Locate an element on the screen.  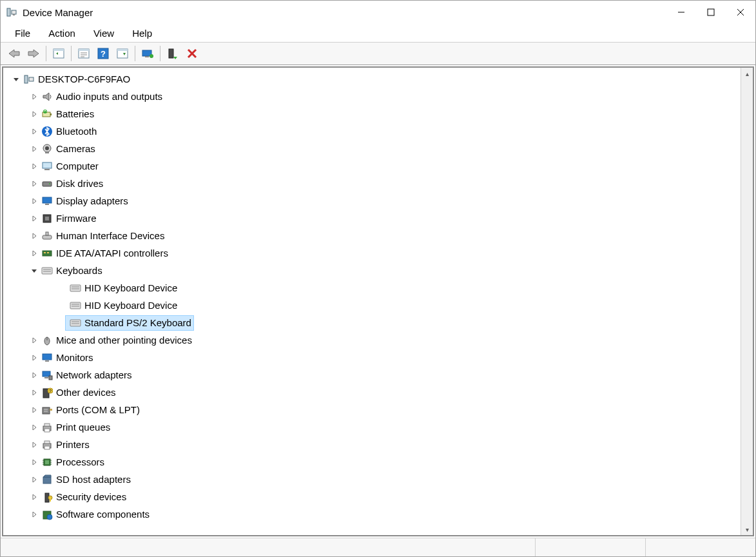
tree-category: Print queues is located at coordinates (373, 427).